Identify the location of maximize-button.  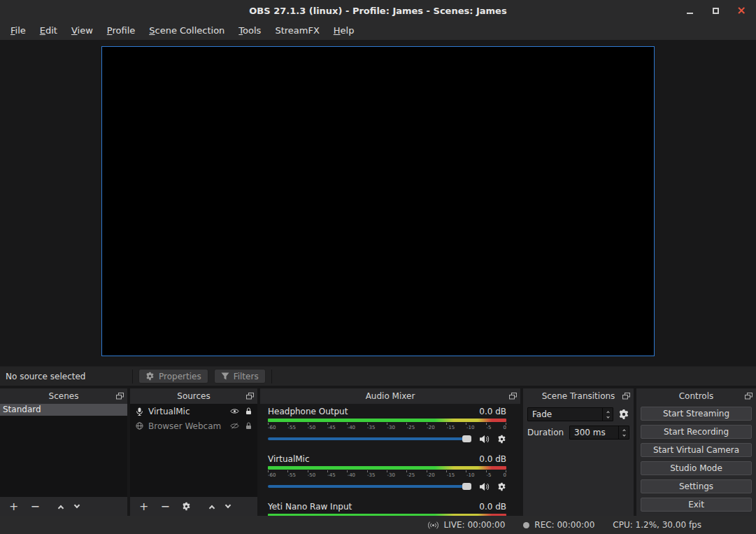
(715, 10).